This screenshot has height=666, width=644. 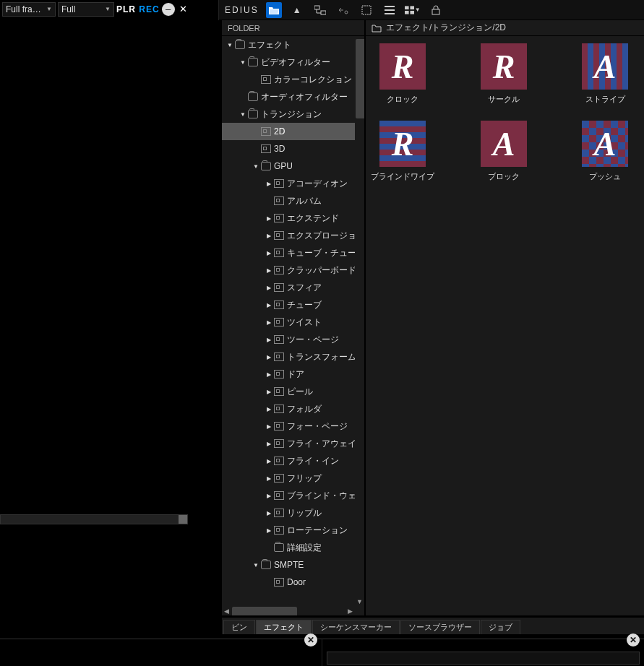 I want to click on minimize-button: –, so click(x=168, y=9).